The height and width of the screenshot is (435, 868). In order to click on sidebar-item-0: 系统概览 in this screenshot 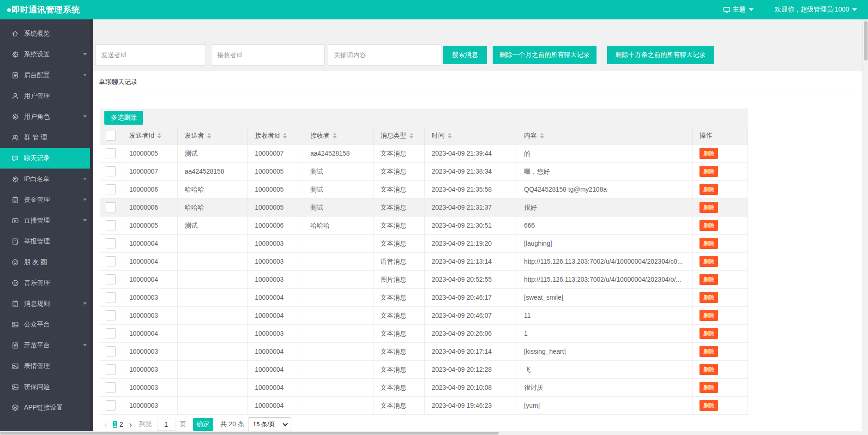, I will do `click(47, 33)`.